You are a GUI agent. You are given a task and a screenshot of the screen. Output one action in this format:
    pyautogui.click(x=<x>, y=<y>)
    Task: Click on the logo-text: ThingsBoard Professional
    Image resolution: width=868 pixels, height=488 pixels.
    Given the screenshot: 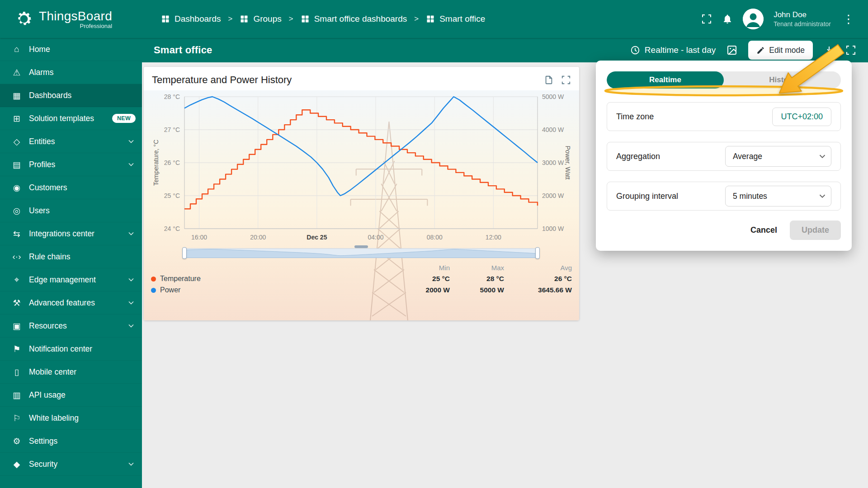 What is the action you would take?
    pyautogui.click(x=75, y=19)
    